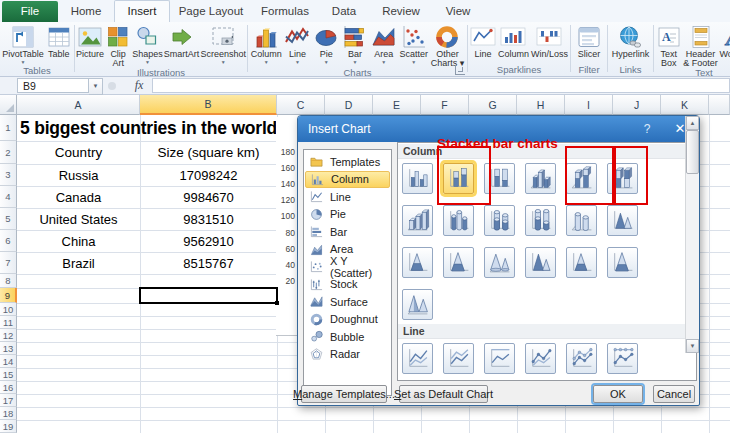 This screenshot has height=433, width=730. Describe the element at coordinates (208, 175) in the screenshot. I see `cell-B3: 17098242` at that location.